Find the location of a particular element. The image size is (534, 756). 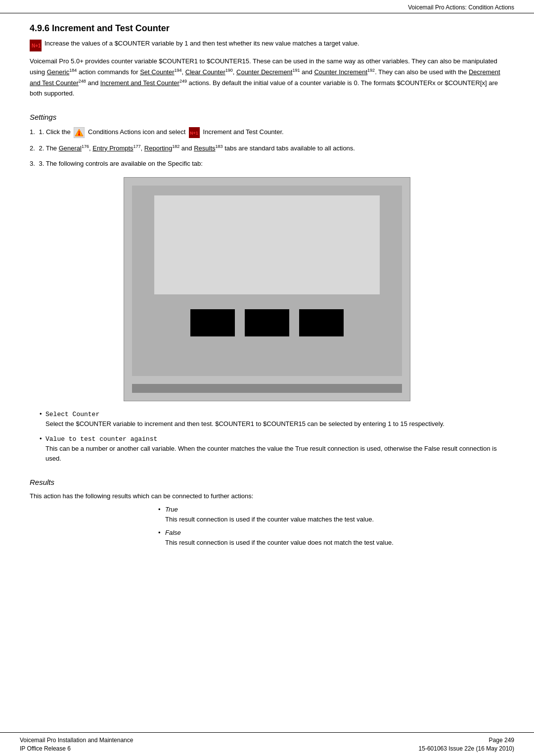

section-title: Increment and Test Counter is located at coordinates (111, 28).